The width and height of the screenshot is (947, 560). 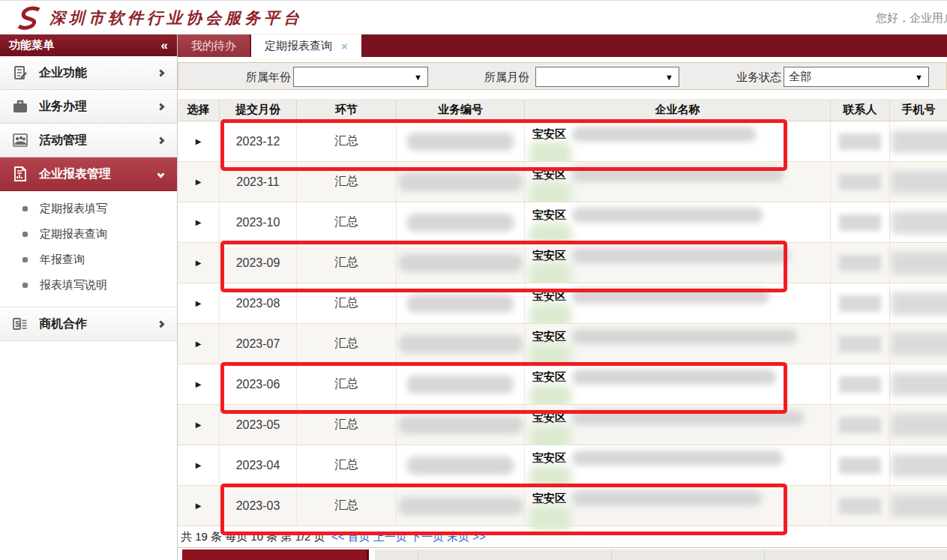 What do you see at coordinates (199, 109) in the screenshot?
I see `column-header-select: 选择` at bounding box center [199, 109].